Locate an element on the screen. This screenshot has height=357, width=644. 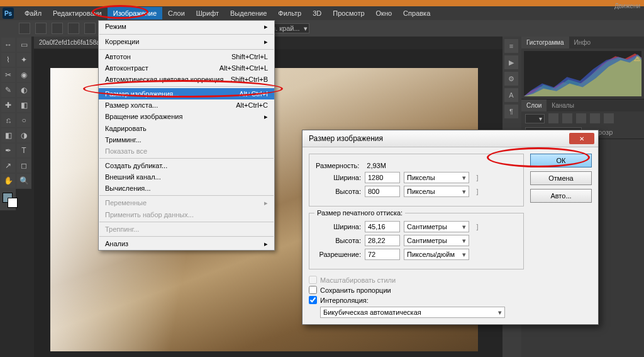
auto-button: Авто... is located at coordinates (561, 196).